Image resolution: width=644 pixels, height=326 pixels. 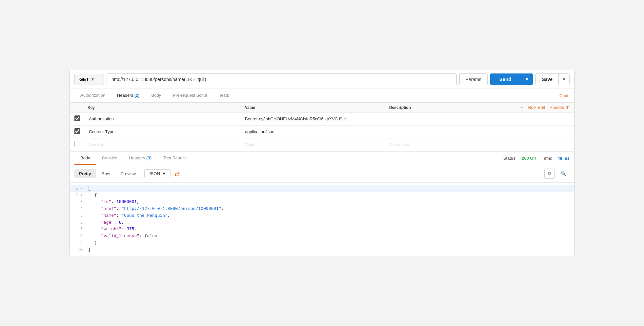 What do you see at coordinates (559, 108) in the screenshot?
I see `presets-button: Presets ▼` at bounding box center [559, 108].